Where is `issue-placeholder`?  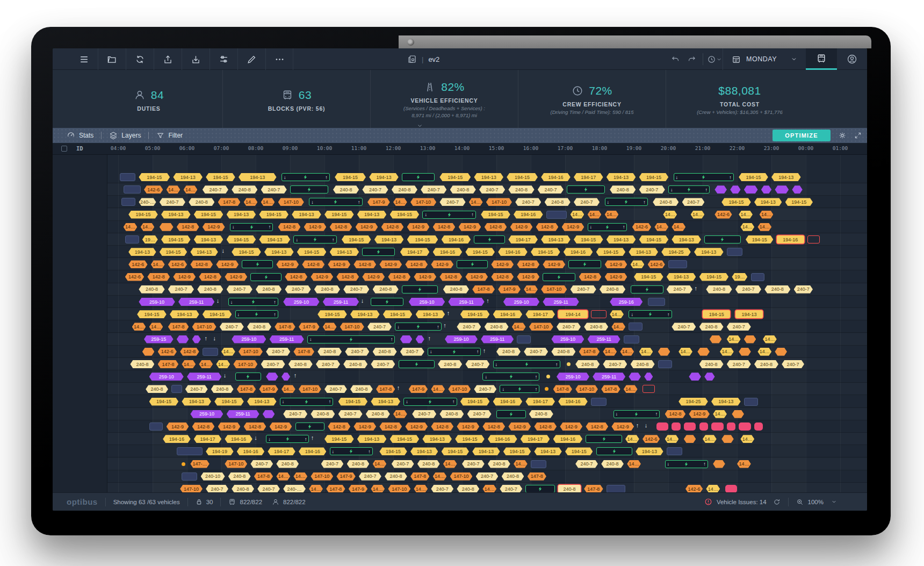 issue-placeholder is located at coordinates (598, 314).